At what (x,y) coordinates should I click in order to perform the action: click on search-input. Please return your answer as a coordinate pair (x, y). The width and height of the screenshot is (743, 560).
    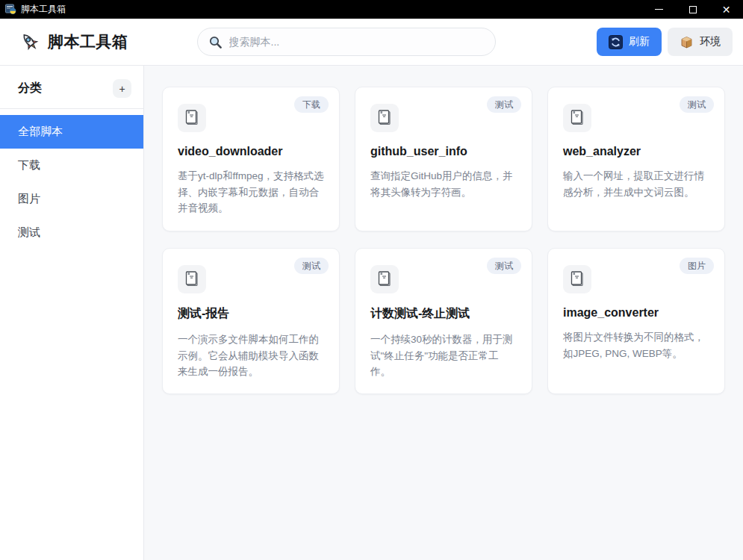
    Looking at the image, I should click on (357, 42).